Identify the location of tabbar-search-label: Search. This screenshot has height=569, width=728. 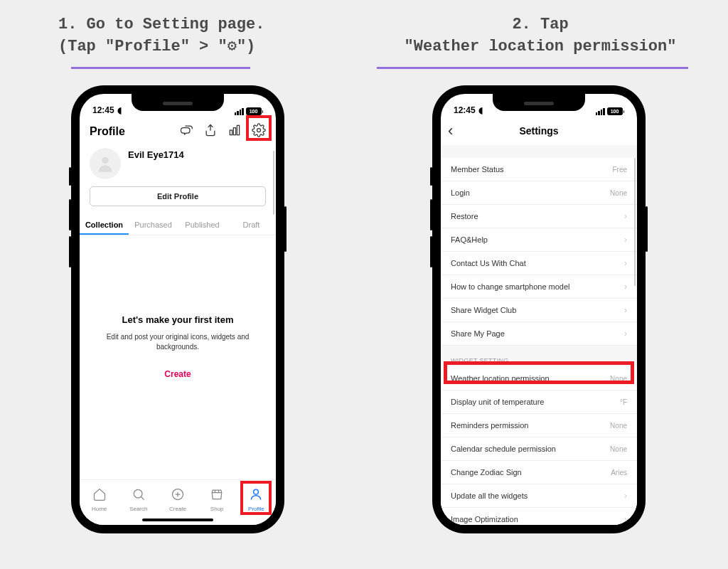
(138, 509).